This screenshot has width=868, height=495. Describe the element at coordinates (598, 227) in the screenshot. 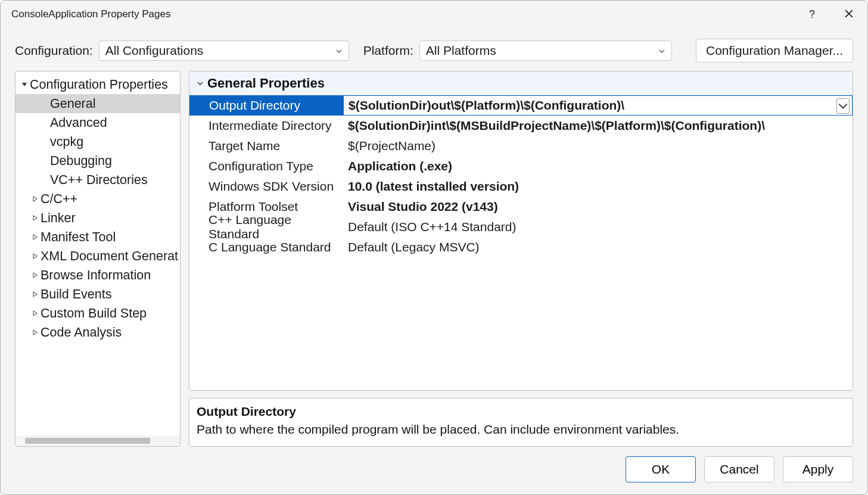

I see `property-value: Default (ISO C++14 Standard)` at that location.